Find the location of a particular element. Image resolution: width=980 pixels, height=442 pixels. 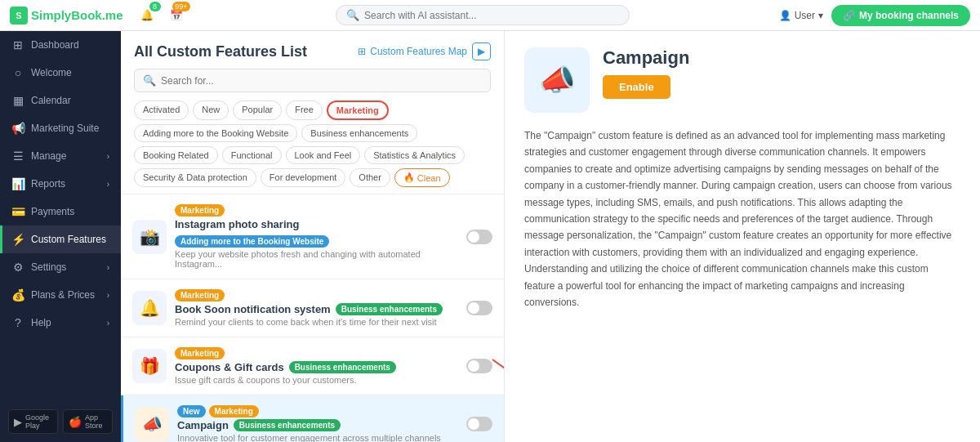

tag-look-feel: Look and Feel is located at coordinates (323, 155).